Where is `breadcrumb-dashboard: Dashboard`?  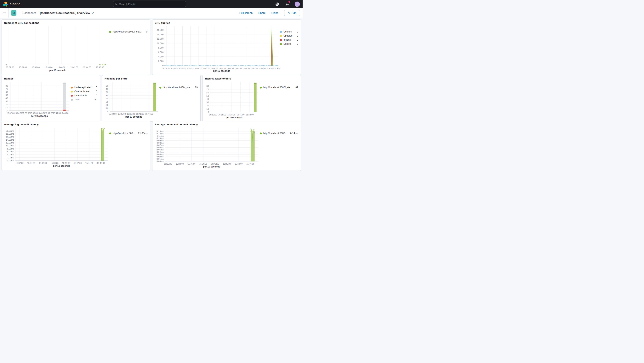
breadcrumb-dashboard: Dashboard is located at coordinates (30, 13).